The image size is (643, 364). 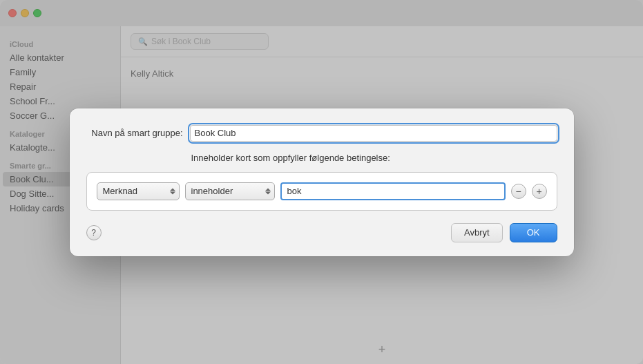 I want to click on cancel-button: Avbryt, so click(x=477, y=233).